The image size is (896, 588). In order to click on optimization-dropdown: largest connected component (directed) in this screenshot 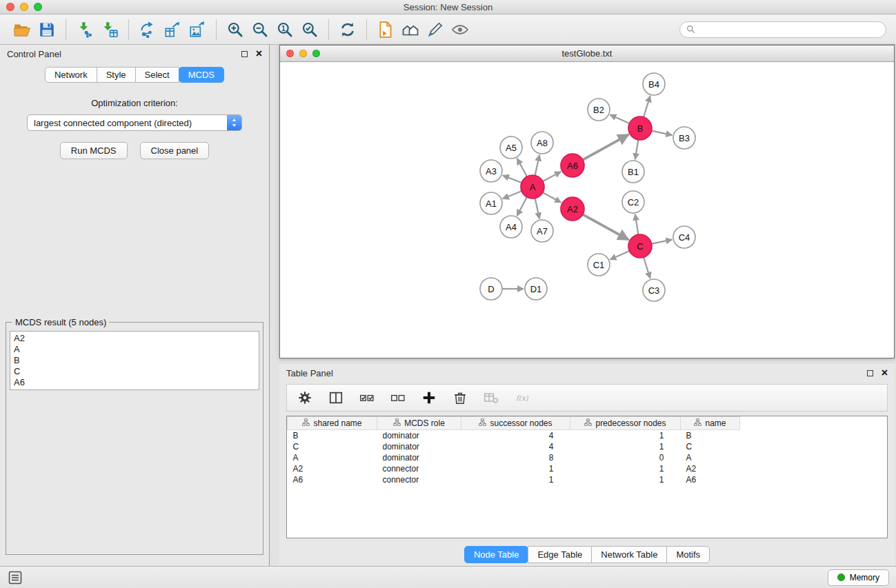, I will do `click(135, 123)`.